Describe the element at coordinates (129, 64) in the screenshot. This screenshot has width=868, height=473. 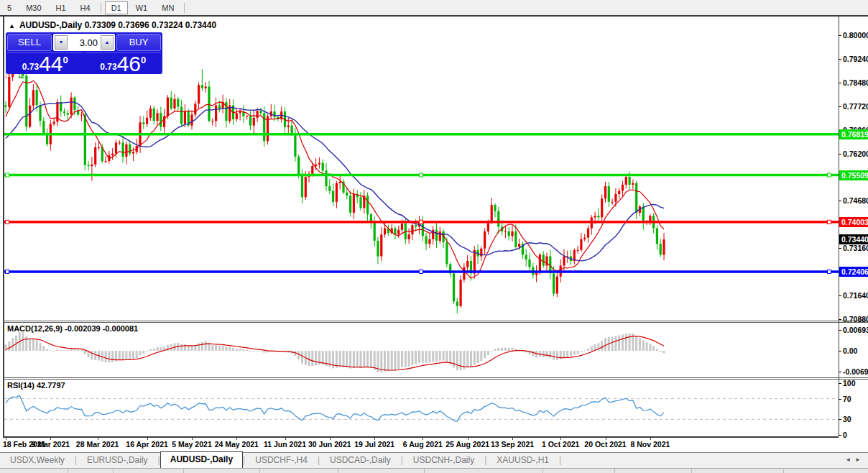
I see `buy-price-big: 46` at that location.